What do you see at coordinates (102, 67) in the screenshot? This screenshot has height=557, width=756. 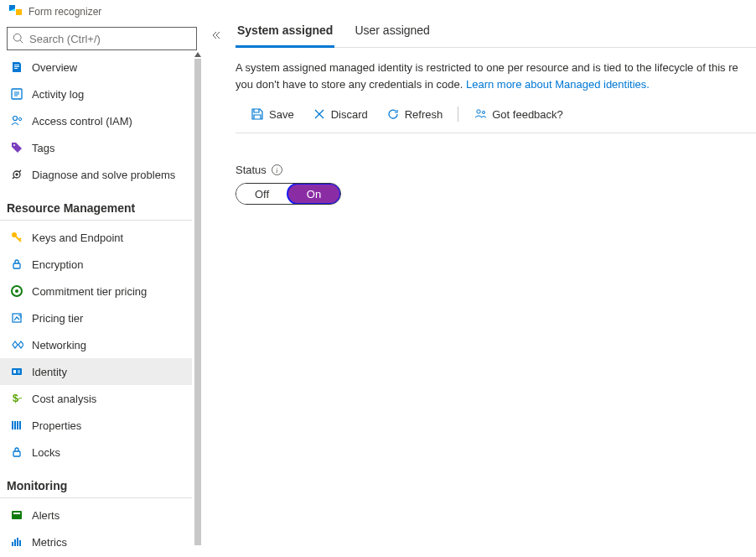 I see `sidebar-item-overview: Overview` at bounding box center [102, 67].